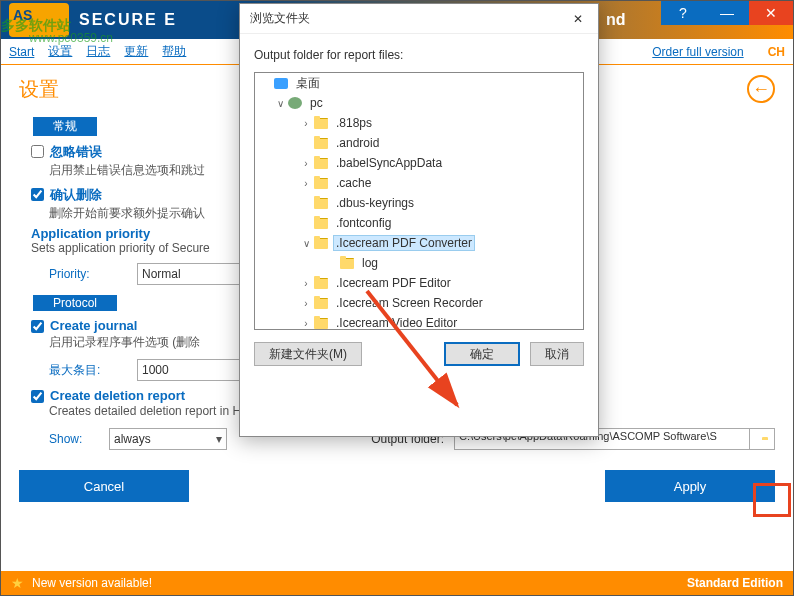 Image resolution: width=794 pixels, height=596 pixels. Describe the element at coordinates (375, 203) in the screenshot. I see `tree-label: .dbus-keyrings` at that location.